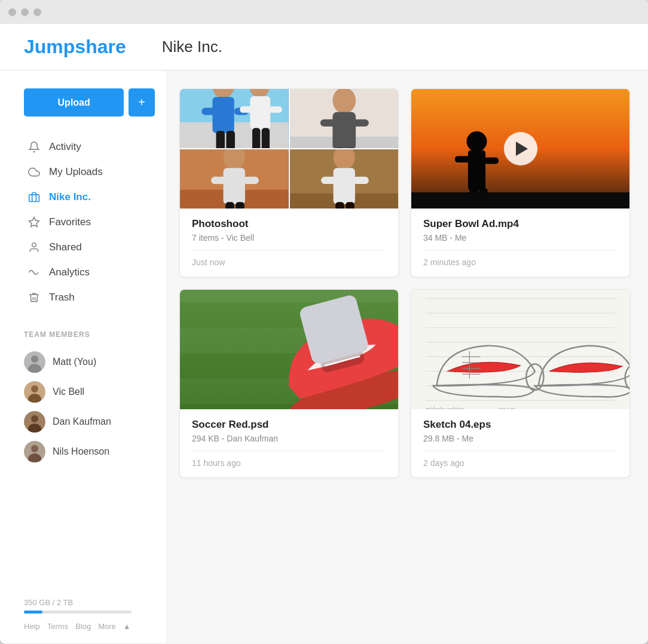 The height and width of the screenshot is (644, 648). What do you see at coordinates (35, 392) in the screenshot?
I see `avatar-vic` at bounding box center [35, 392].